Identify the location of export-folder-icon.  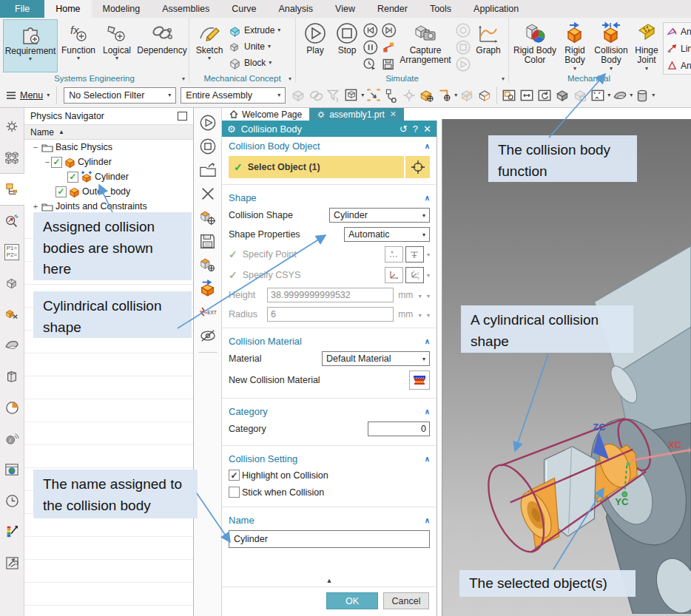
(208, 170).